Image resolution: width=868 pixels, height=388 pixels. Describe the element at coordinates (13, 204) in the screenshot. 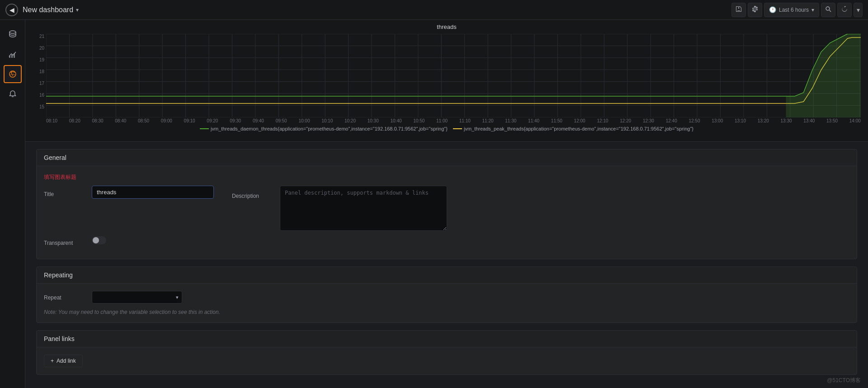

I see `sidebar` at that location.